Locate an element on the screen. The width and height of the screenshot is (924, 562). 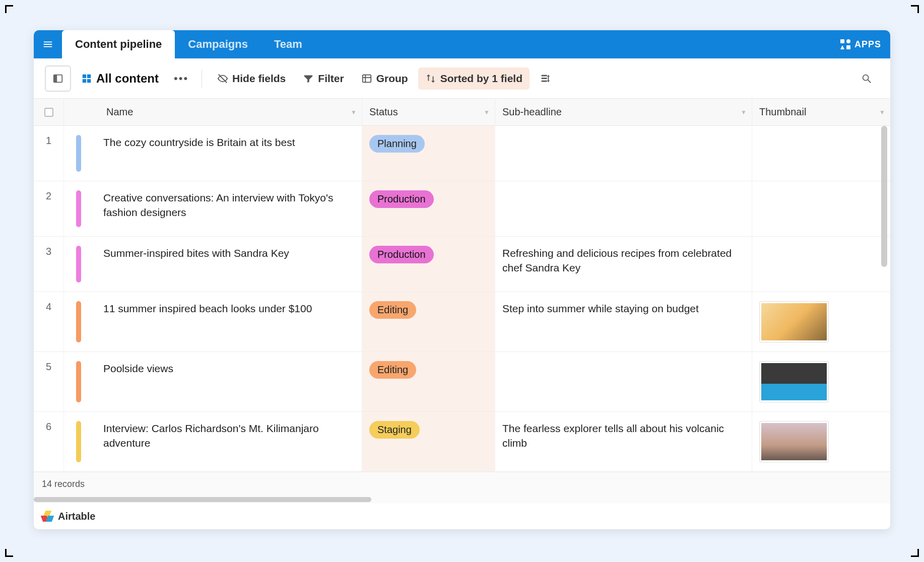
horizontal-scrollbar-track is located at coordinates (462, 500).